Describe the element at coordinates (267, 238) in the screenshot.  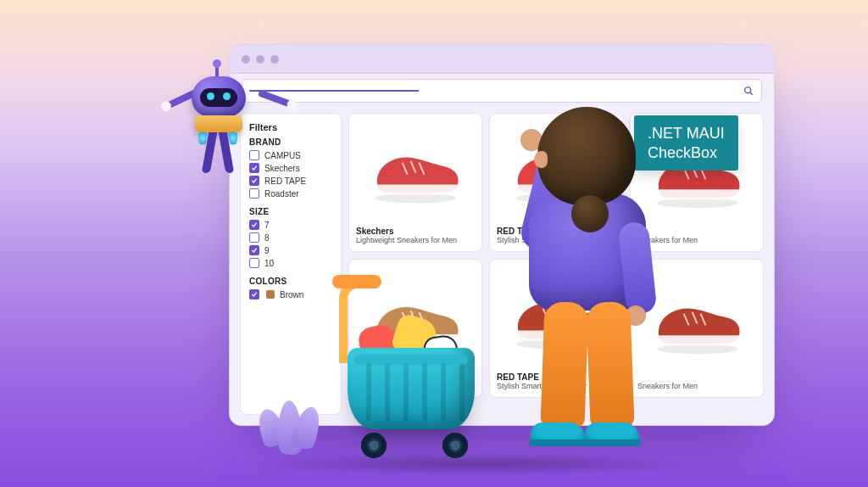
I see `checkbox-label: 8` at that location.